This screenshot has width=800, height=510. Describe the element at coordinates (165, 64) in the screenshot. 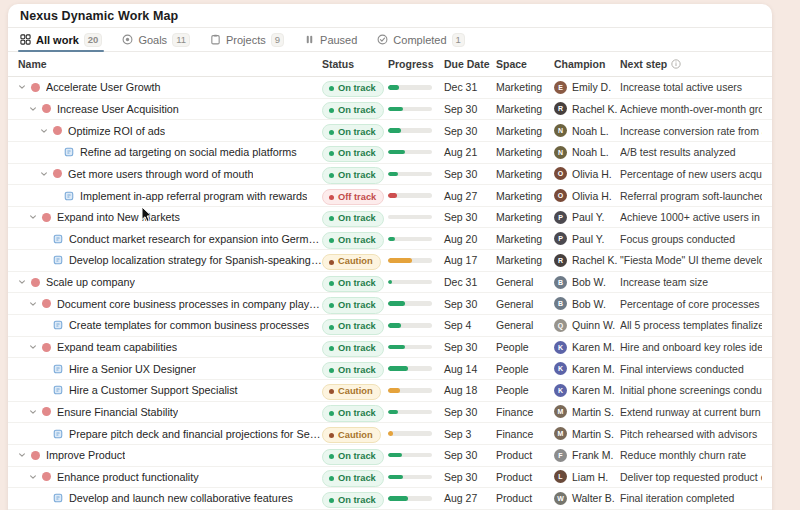

I see `column-header-name: Name` at that location.